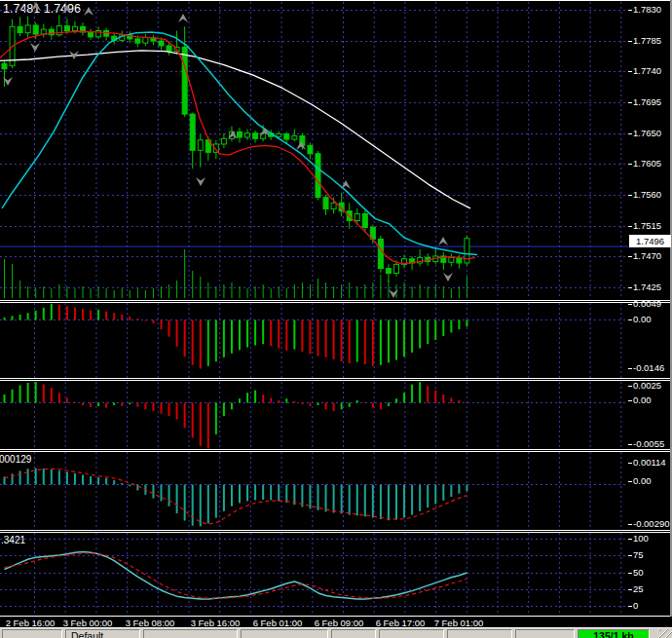  What do you see at coordinates (336, 633) in the screenshot?
I see `status-bar: Default 135/1 kb` at bounding box center [336, 633].